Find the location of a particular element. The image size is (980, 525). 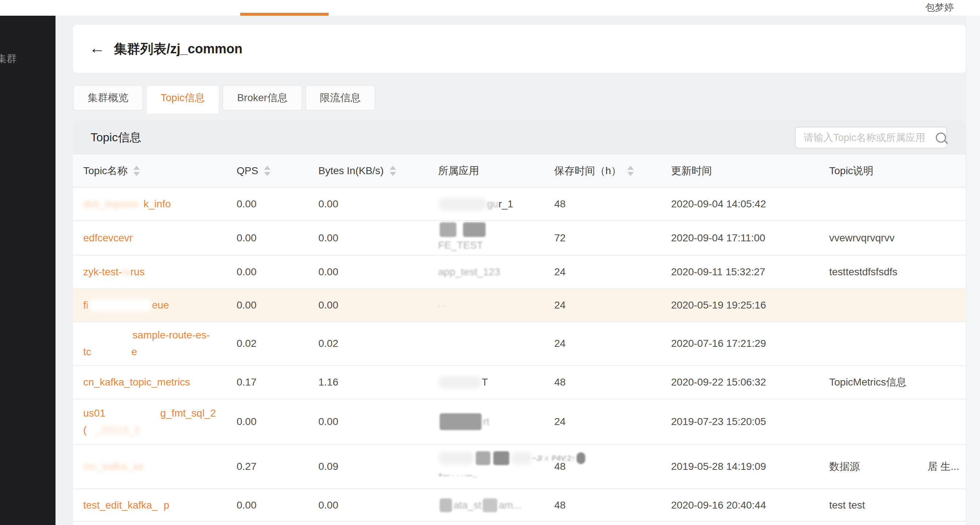

cell-line: (_23115_2 is located at coordinates (162, 430).